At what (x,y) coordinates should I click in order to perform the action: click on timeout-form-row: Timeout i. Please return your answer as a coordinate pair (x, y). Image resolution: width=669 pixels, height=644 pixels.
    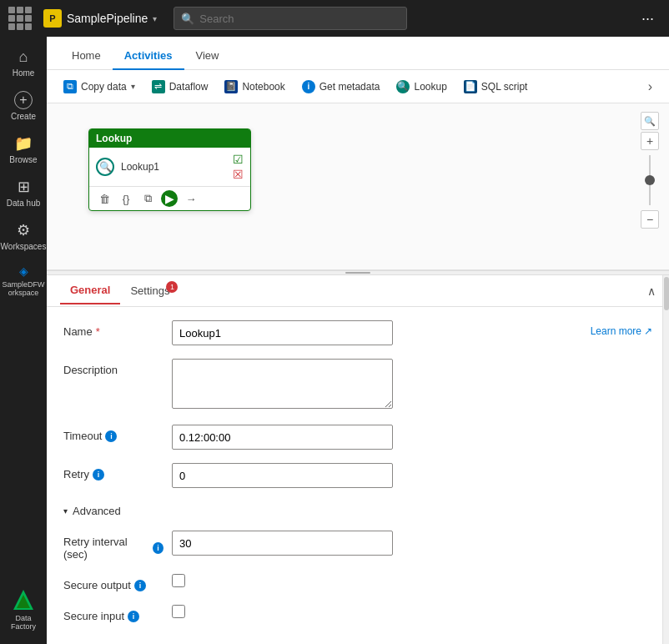
    Looking at the image, I should click on (358, 437).